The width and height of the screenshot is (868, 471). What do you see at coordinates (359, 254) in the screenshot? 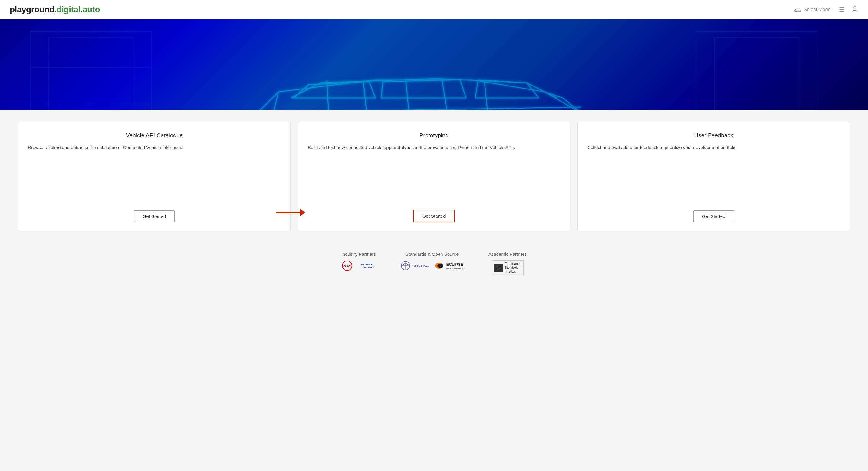
I see `industry-partners-title: Industry Partners` at bounding box center [359, 254].